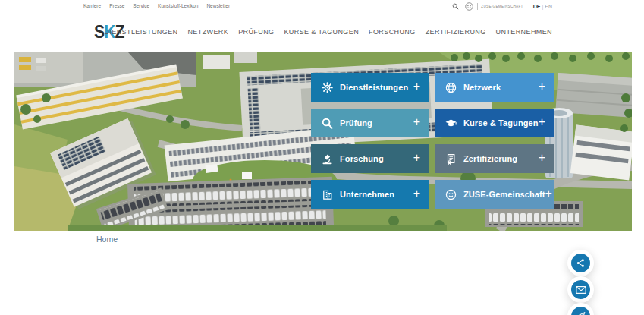  What do you see at coordinates (581, 290) in the screenshot?
I see `mail-icon` at bounding box center [581, 290].